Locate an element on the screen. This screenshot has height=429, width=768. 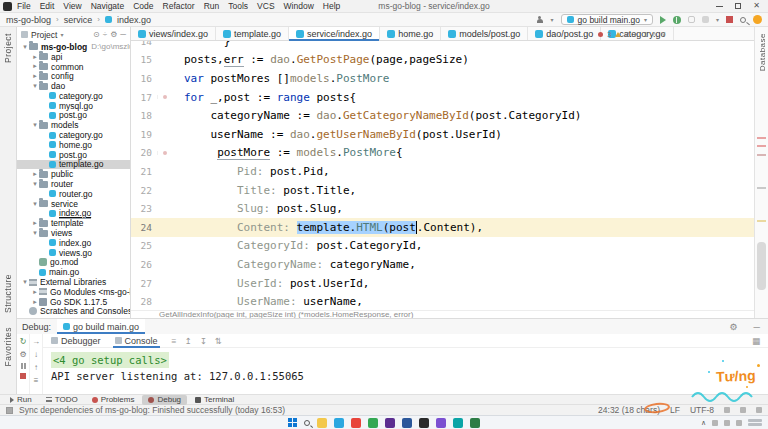
next-issue-icon: ∨ is located at coordinates (664, 34).